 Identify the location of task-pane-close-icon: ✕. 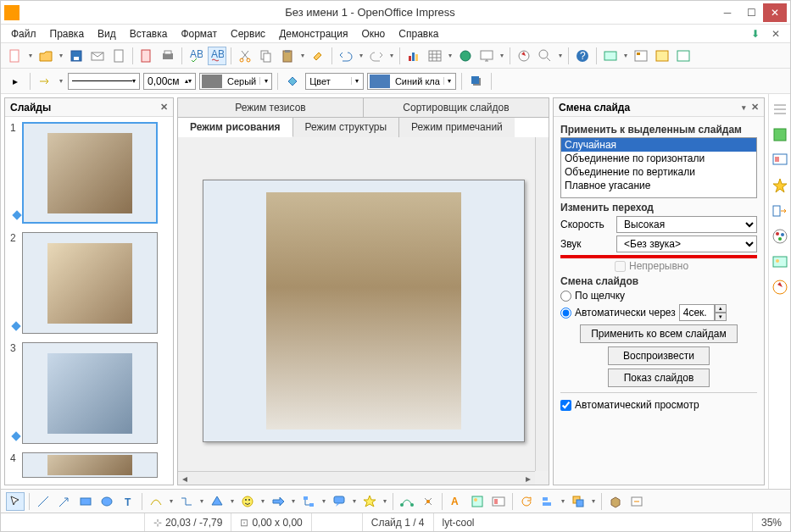
(755, 107).